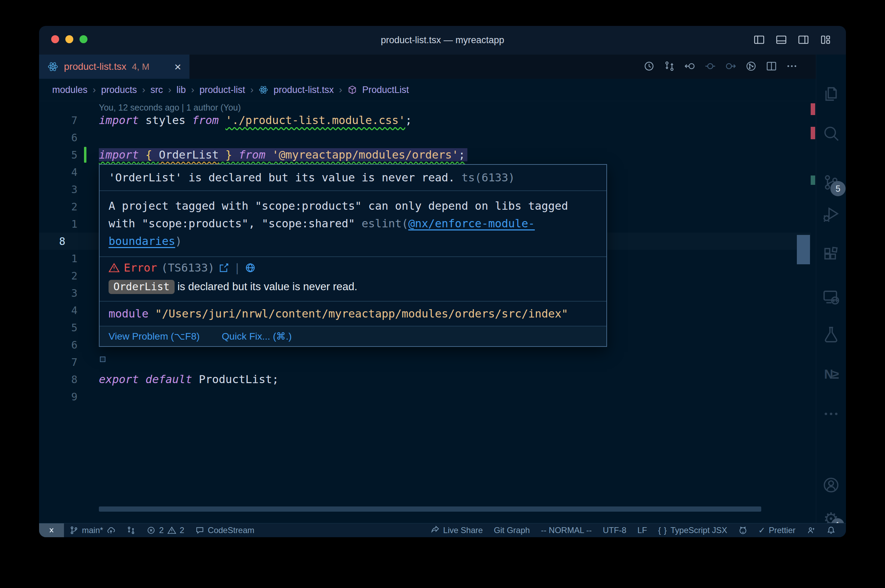 Image resolution: width=885 pixels, height=588 pixels. I want to click on previous-change-icon, so click(690, 67).